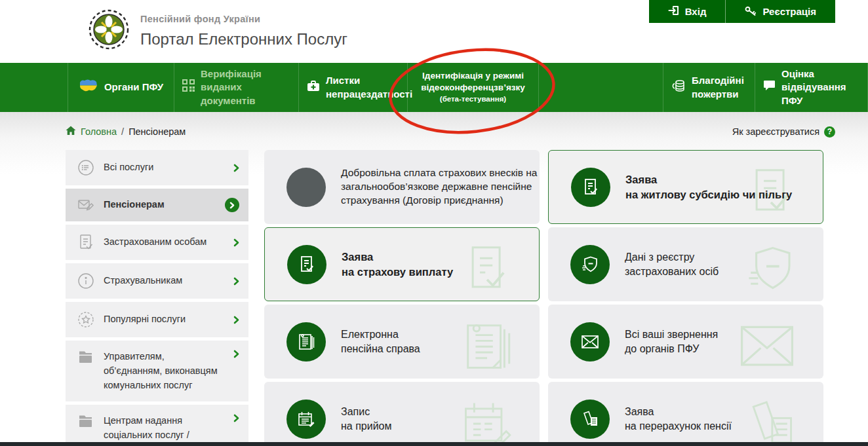  What do you see at coordinates (473, 82) in the screenshot?
I see `nav-label: Ідентифікація у режимі відеоконференцзв’…` at bounding box center [473, 82].